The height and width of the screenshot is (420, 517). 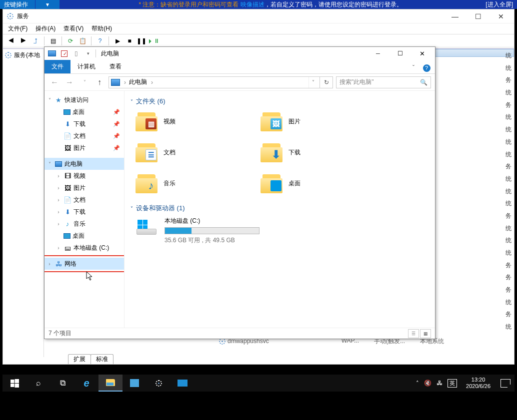 I want to click on pin-icon: 📌, so click(x=116, y=112).